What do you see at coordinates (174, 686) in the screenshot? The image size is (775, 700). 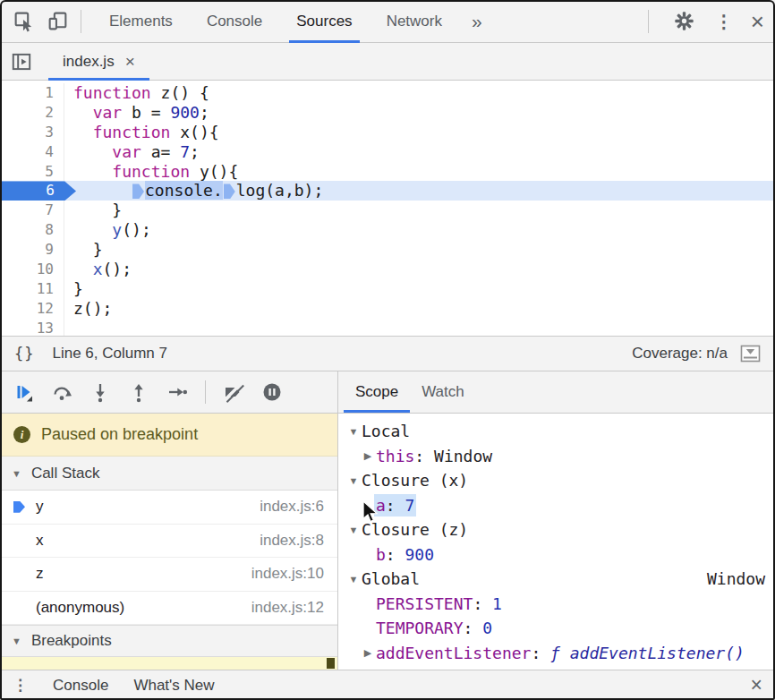 I see `drawer-tab-what-s-new: What's New` at bounding box center [174, 686].